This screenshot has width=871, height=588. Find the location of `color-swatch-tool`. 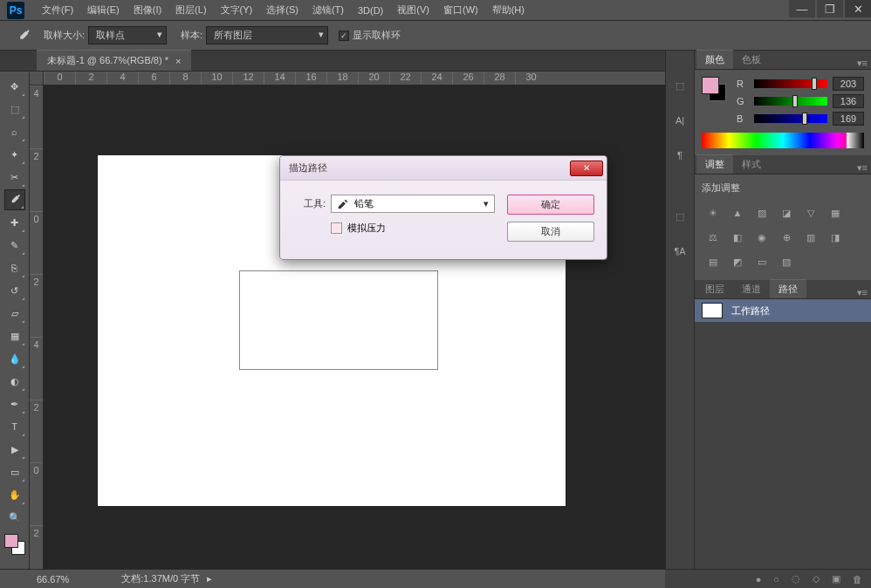

color-swatch-tool is located at coordinates (15, 544).